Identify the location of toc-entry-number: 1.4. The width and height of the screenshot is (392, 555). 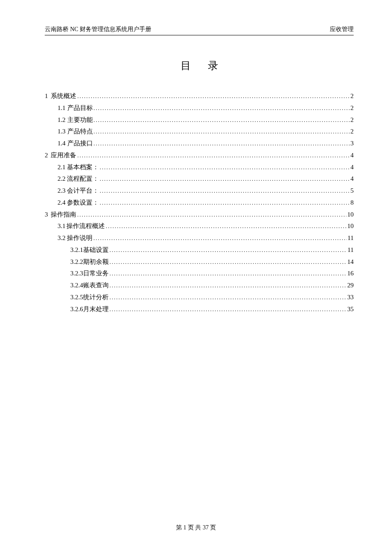
(62, 144).